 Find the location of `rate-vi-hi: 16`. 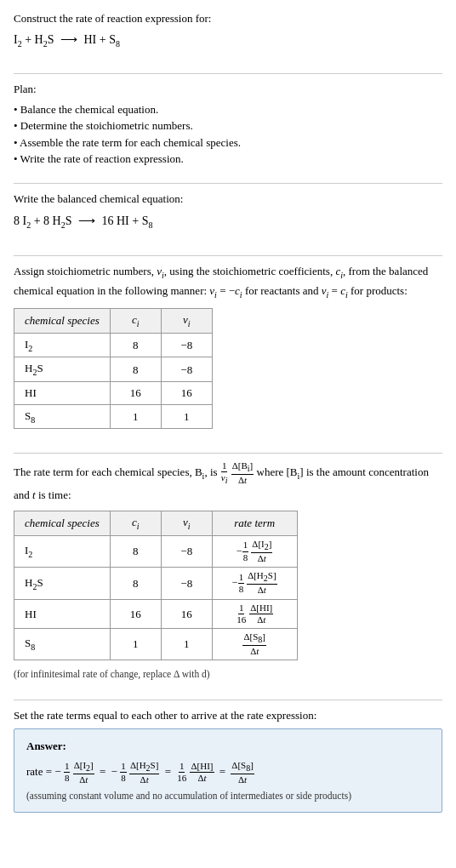

rate-vi-hi: 16 is located at coordinates (186, 614).